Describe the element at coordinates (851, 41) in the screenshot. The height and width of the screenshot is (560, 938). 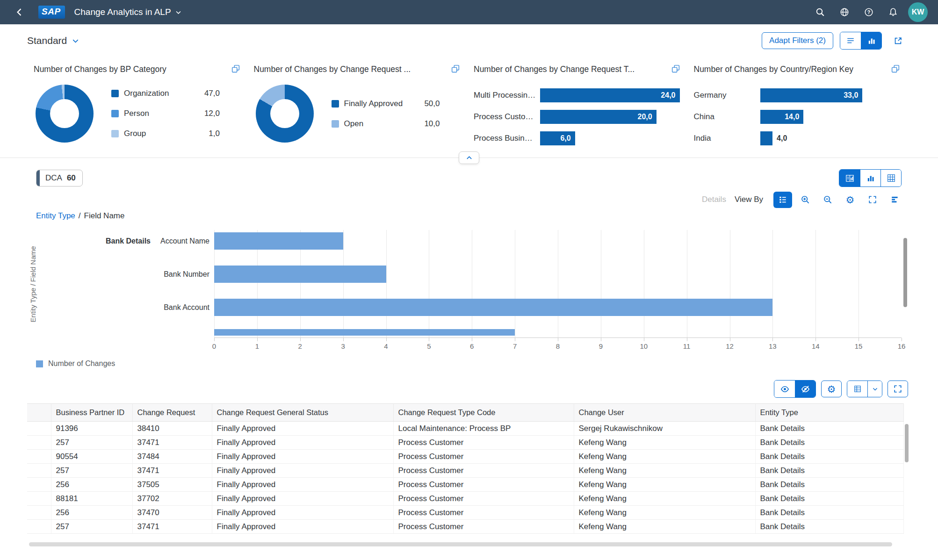
I see `list-icon` at that location.